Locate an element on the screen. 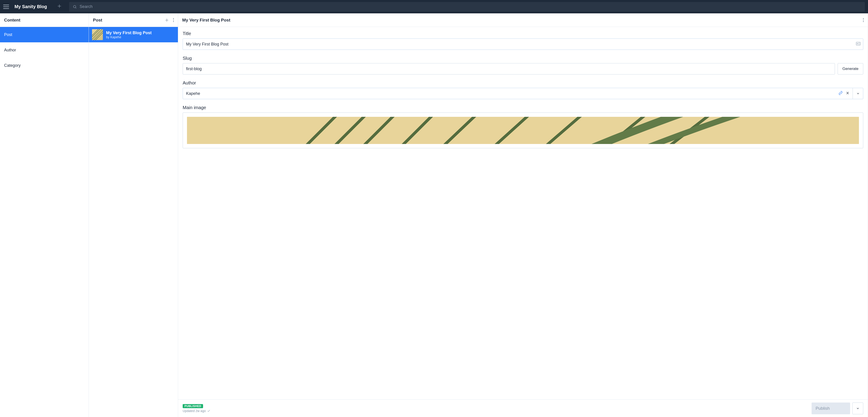  slug-label: Slug is located at coordinates (523, 58).